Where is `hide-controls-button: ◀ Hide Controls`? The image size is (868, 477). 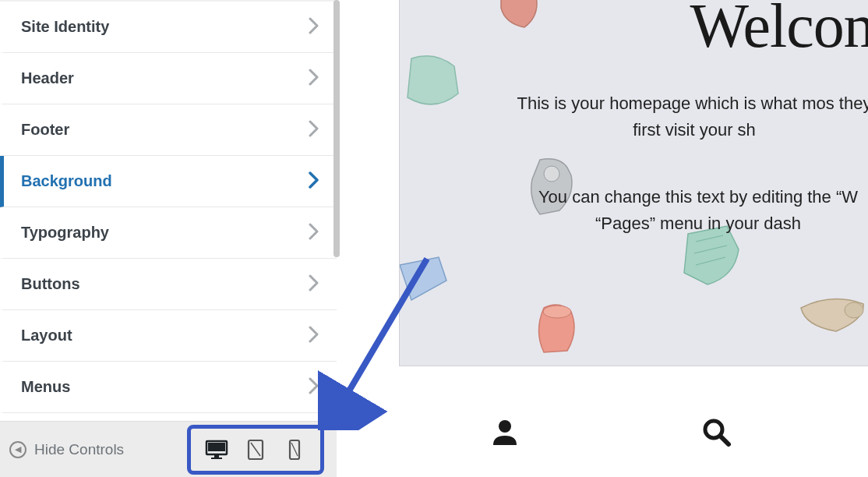
hide-controls-button: ◀ Hide Controls is located at coordinates (67, 450).